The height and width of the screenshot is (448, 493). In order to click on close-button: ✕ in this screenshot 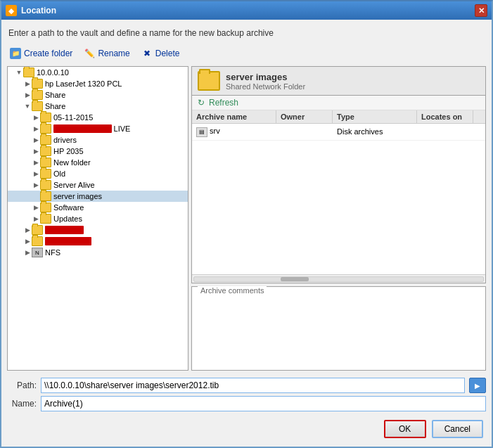, I will do `click(481, 11)`.